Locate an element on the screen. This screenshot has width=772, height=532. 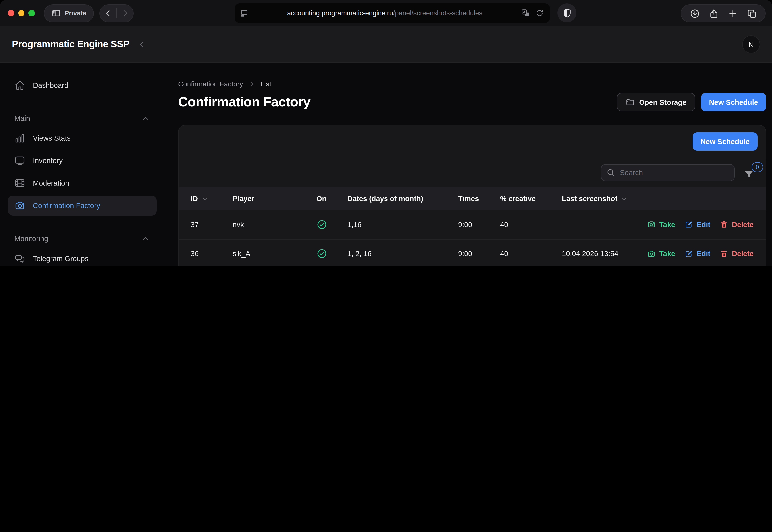
cell-id: 36 is located at coordinates (212, 254).